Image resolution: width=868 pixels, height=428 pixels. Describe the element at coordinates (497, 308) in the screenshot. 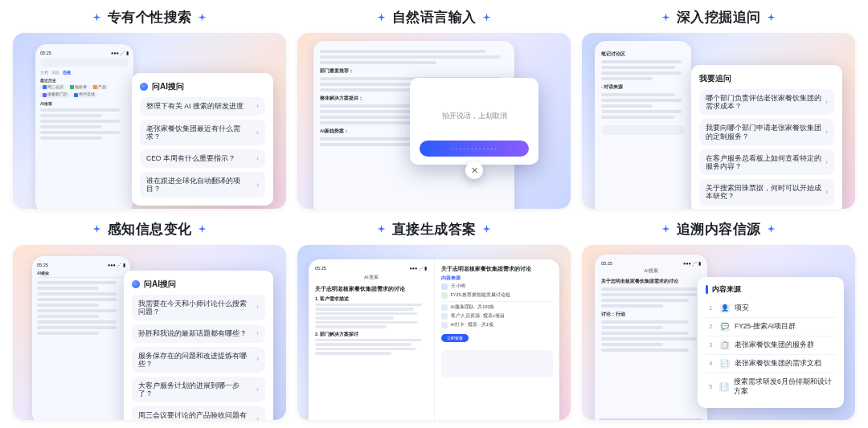

I see `source-row: AI服务团队 · 共100条` at that location.